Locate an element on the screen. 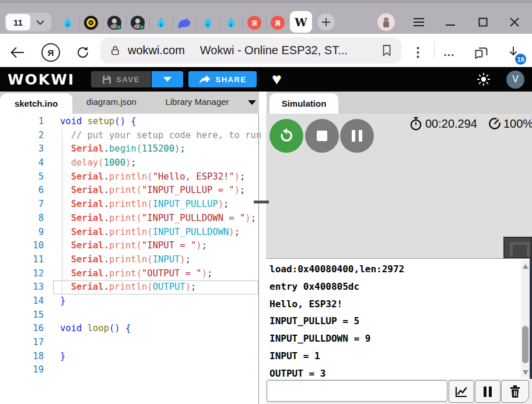 The image size is (532, 404). code-line-18: 18} is located at coordinates (133, 357).